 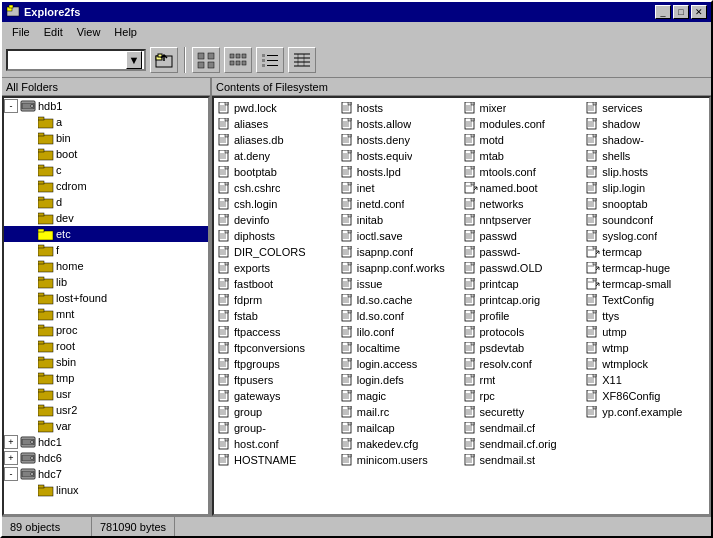 I want to click on file-item: printcap.orig, so click(x=524, y=300).